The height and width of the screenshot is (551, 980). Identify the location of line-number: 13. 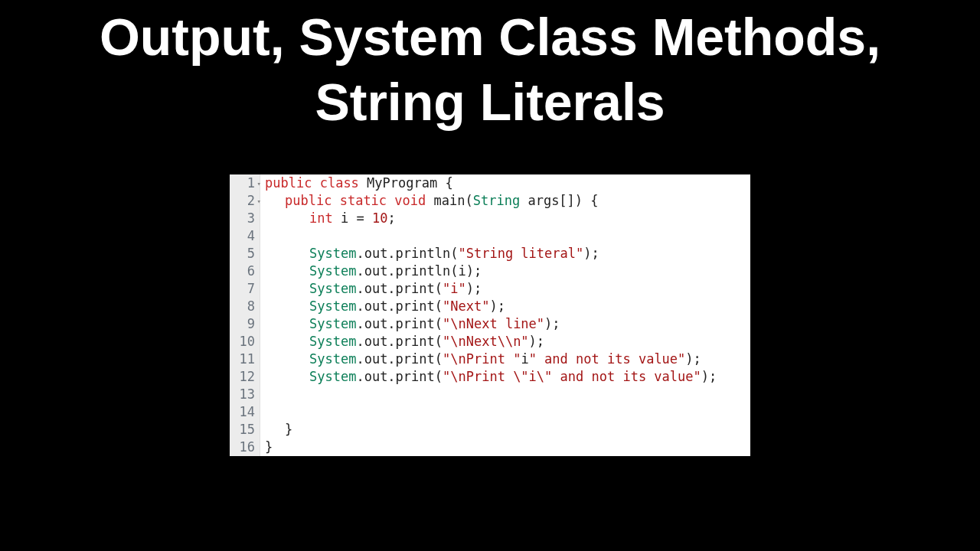
(245, 395).